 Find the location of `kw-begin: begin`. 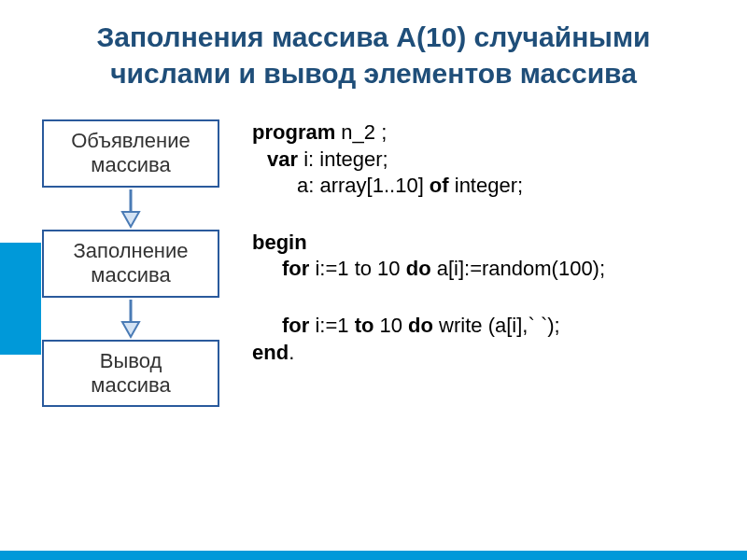

kw-begin: begin is located at coordinates (280, 243).